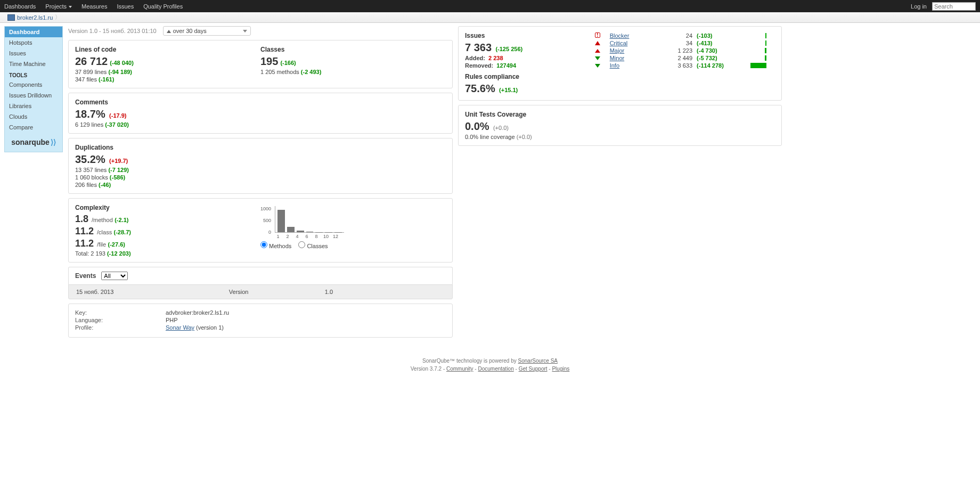 This screenshot has width=980, height=483. What do you see at coordinates (684, 51) in the screenshot?
I see `severity-table: Blocker 24 (-103) Critical 34 (-413) Maj…` at bounding box center [684, 51].